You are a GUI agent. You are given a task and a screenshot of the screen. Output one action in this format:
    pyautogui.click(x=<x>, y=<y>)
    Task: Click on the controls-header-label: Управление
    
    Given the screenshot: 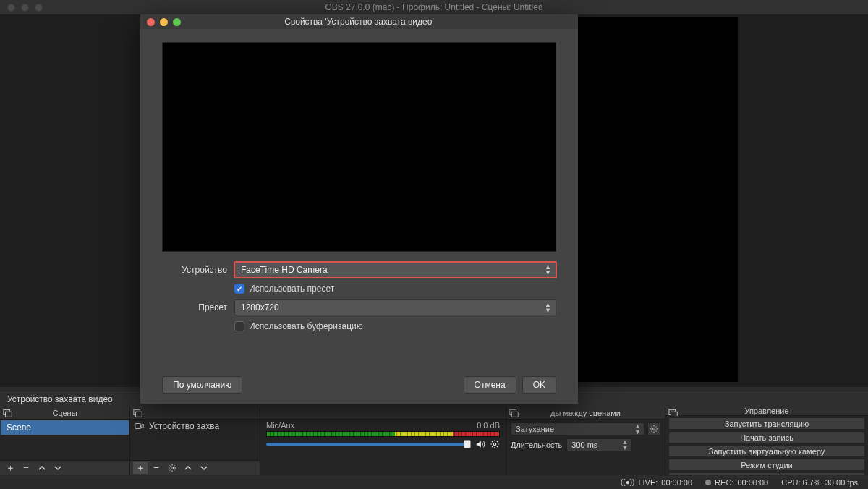 What is the action you would take?
    pyautogui.click(x=767, y=411)
    